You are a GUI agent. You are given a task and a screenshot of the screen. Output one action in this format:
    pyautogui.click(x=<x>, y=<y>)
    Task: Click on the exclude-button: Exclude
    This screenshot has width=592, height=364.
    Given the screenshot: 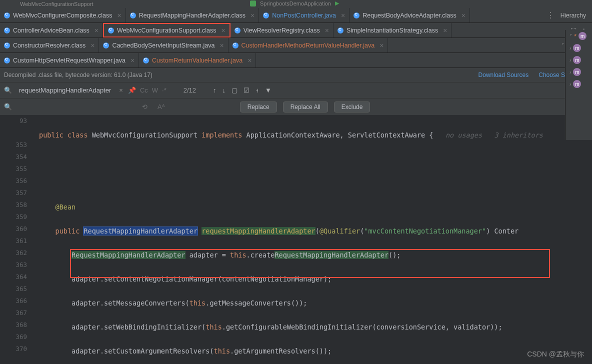 What is the action you would take?
    pyautogui.click(x=352, y=107)
    